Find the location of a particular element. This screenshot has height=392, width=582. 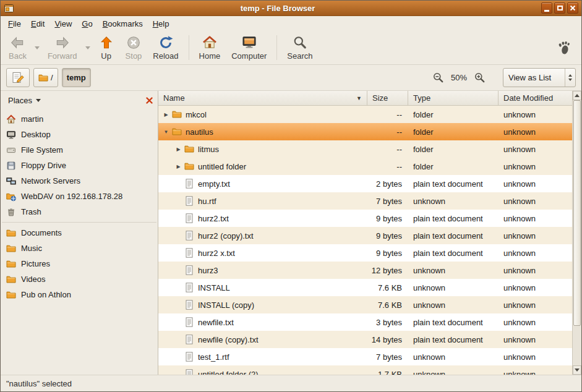

scroll-down-button is located at coordinates (577, 370).